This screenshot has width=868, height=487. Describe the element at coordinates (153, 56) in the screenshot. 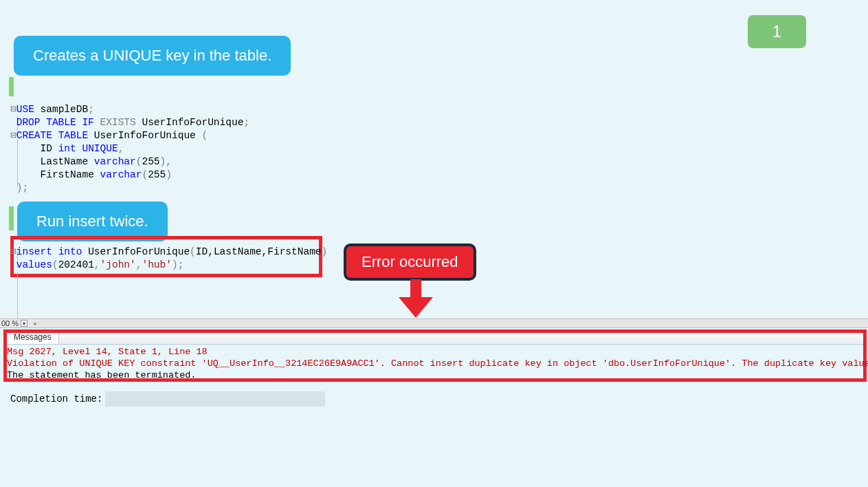

I see `callout-create-unique: Creates a UNIQUE key in the table.` at that location.